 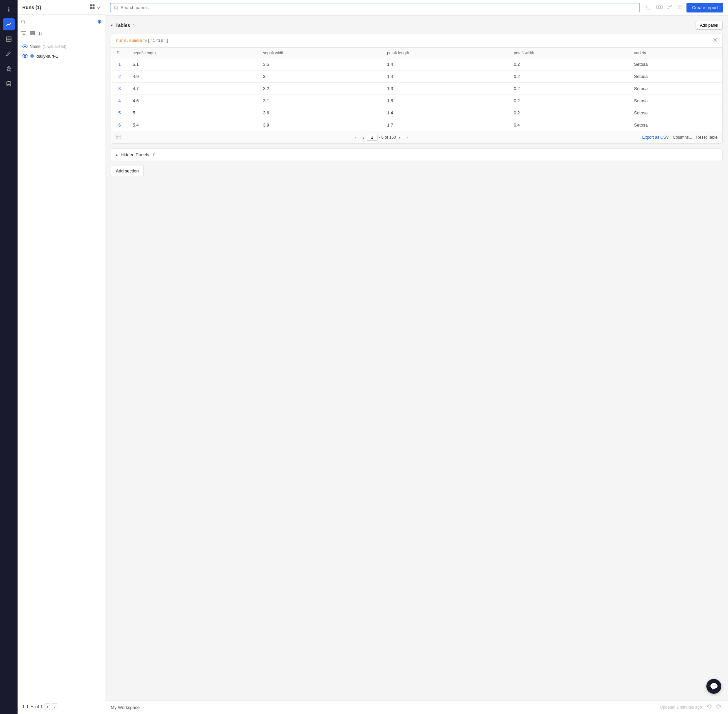 What do you see at coordinates (119, 88) in the screenshot?
I see `row-number-cell: 3` at bounding box center [119, 88].